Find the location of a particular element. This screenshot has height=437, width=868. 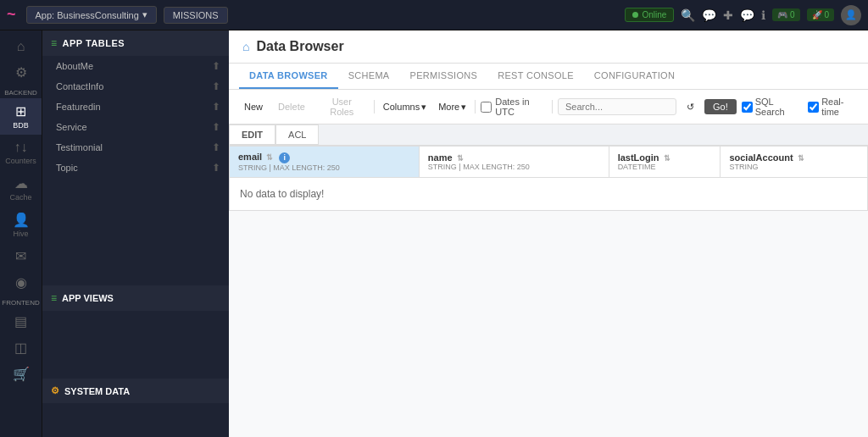

toolbar: New Delete User Roles Columns ▾ More ▾ D… is located at coordinates (548, 107).